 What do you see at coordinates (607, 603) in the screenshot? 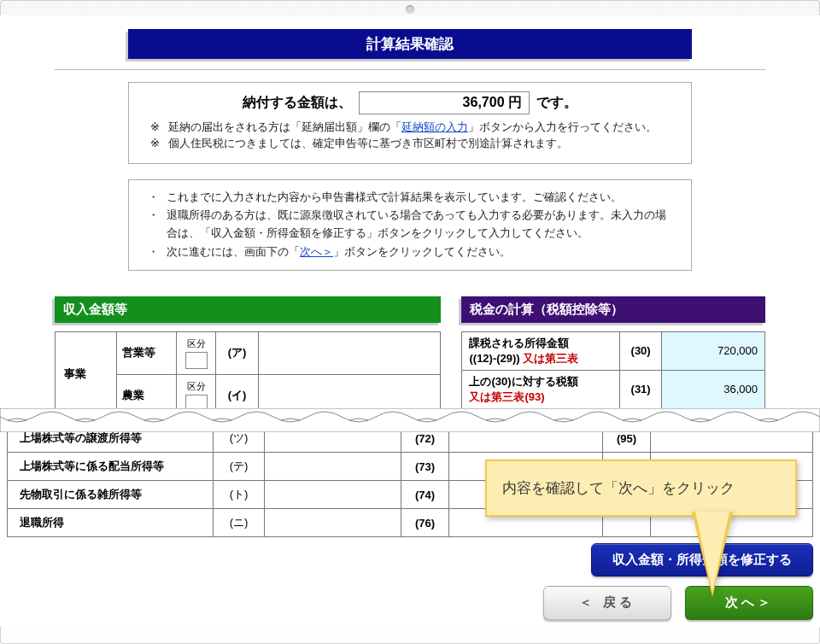
I see `back-button: ＜ 戻る` at bounding box center [607, 603].